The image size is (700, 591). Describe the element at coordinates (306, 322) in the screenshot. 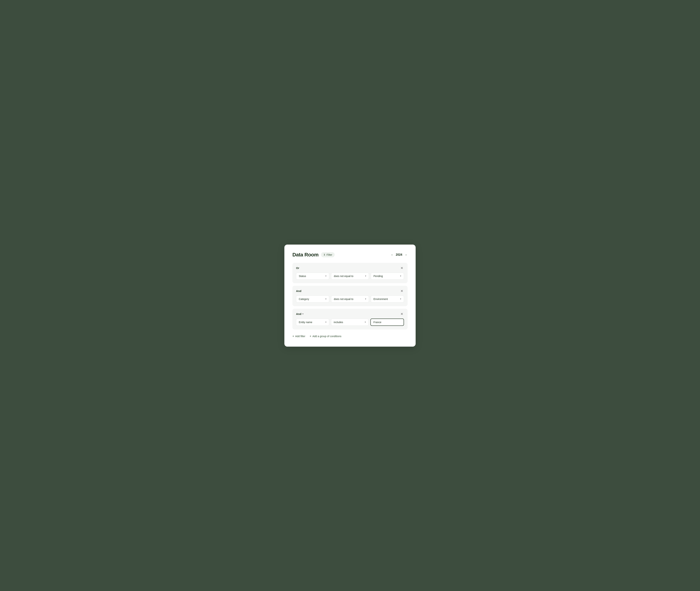

I see `field-select-label: Entity name` at that location.